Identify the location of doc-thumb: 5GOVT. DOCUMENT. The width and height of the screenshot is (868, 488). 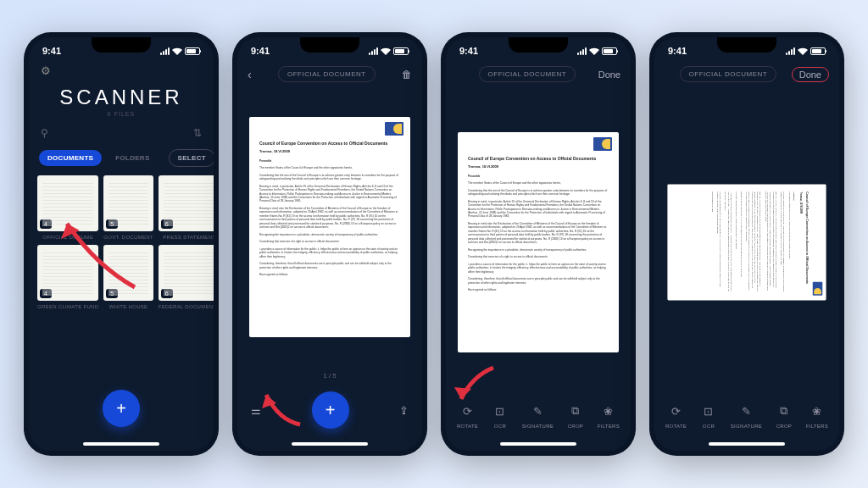
(129, 208).